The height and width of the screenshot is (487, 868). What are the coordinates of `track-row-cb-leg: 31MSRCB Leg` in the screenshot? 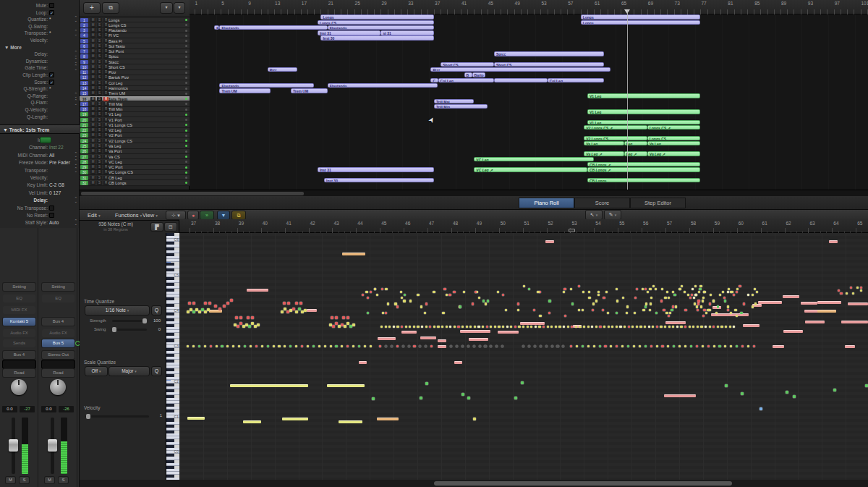 It's located at (135, 178).